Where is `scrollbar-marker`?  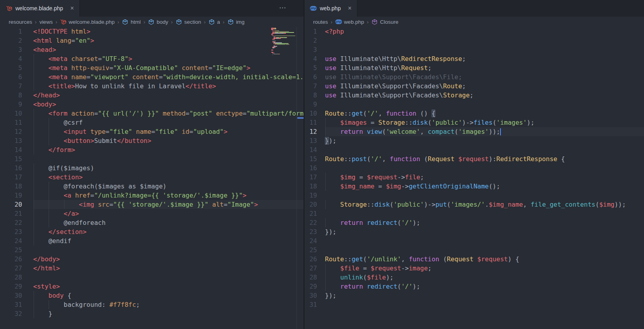
scrollbar-marker is located at coordinates (300, 118).